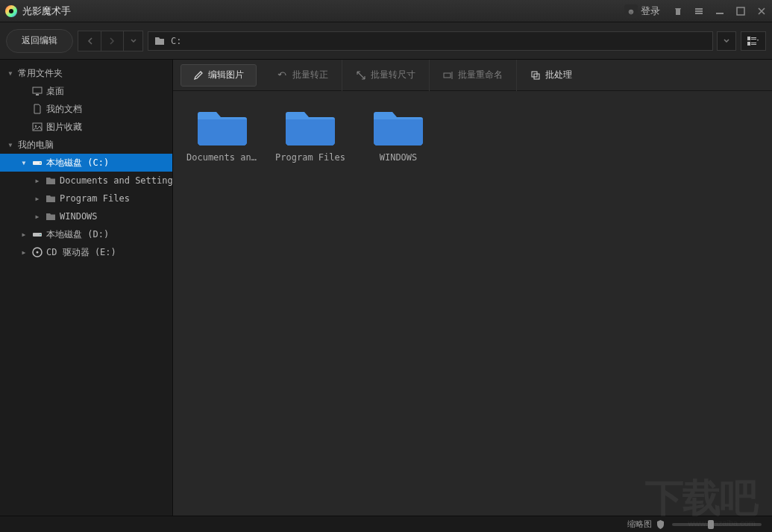 The height and width of the screenshot is (532, 772). Describe the element at coordinates (87, 163) in the screenshot. I see `tree-drive-c: ▼ 本地磁盘 (C:)` at that location.